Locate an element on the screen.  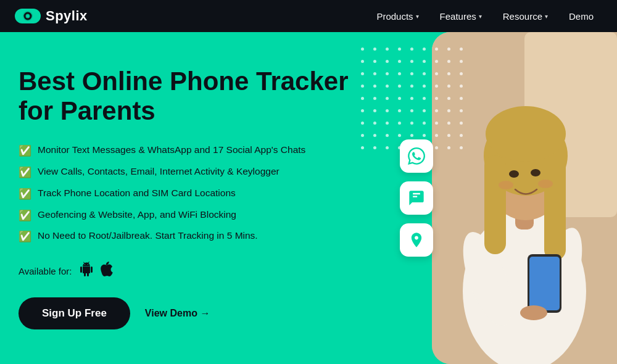
list-item: ✅ Geofencing & Website, App, and WiFi Bl… is located at coordinates (197, 216).